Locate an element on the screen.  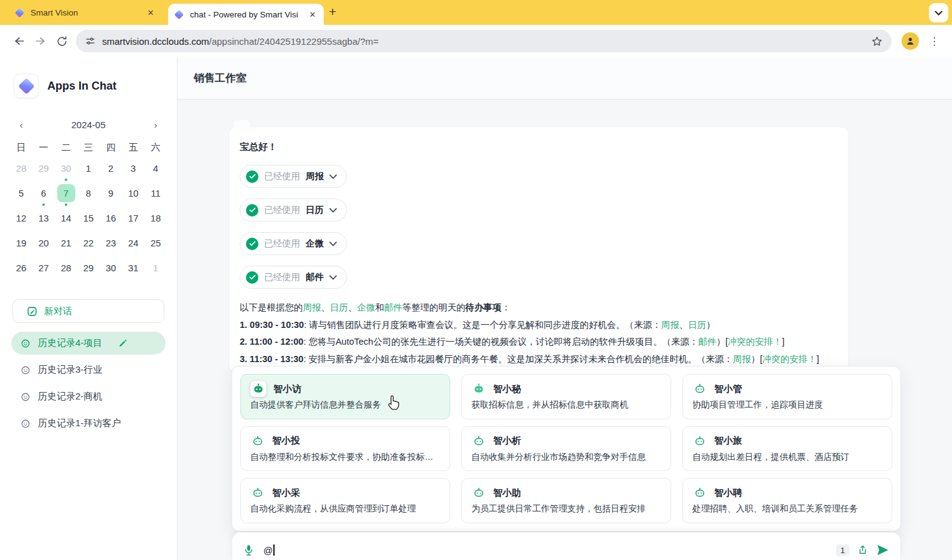
agent-card: 智小旅 自动规划出差日程，提供机票、酒店预订 is located at coordinates (787, 449).